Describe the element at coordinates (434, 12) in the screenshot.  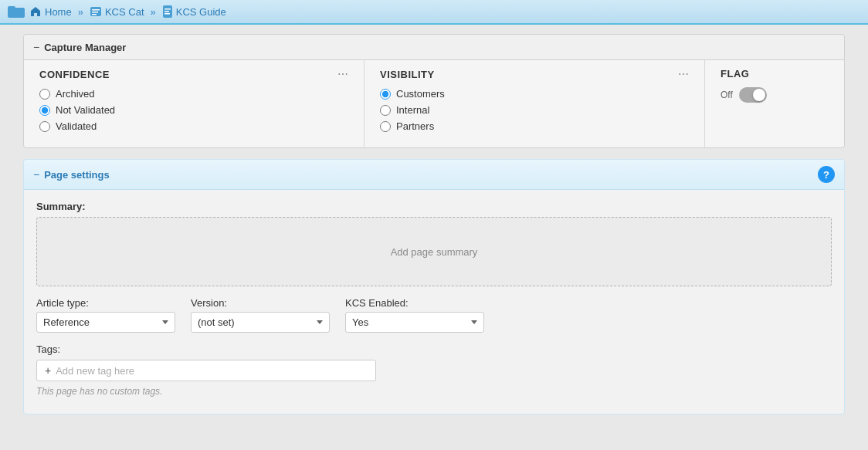
I see `top-navigation: Home » KCS Cat » KCS Guide` at that location.